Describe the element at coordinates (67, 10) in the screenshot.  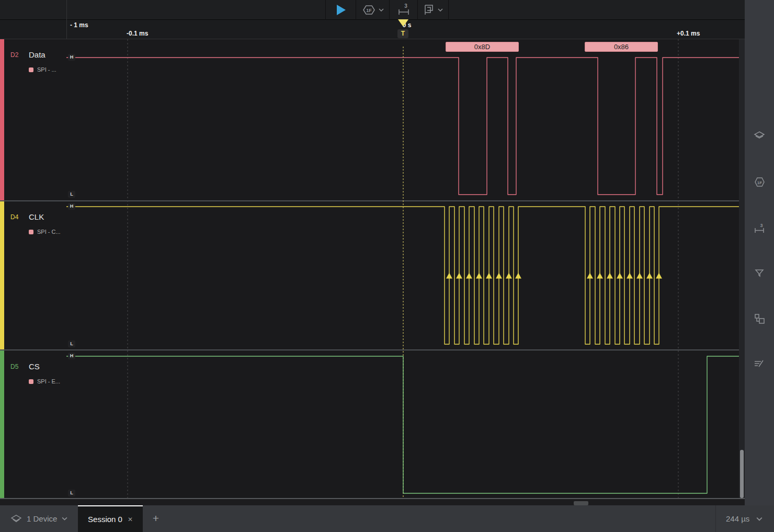
I see `toolbar-divider` at that location.